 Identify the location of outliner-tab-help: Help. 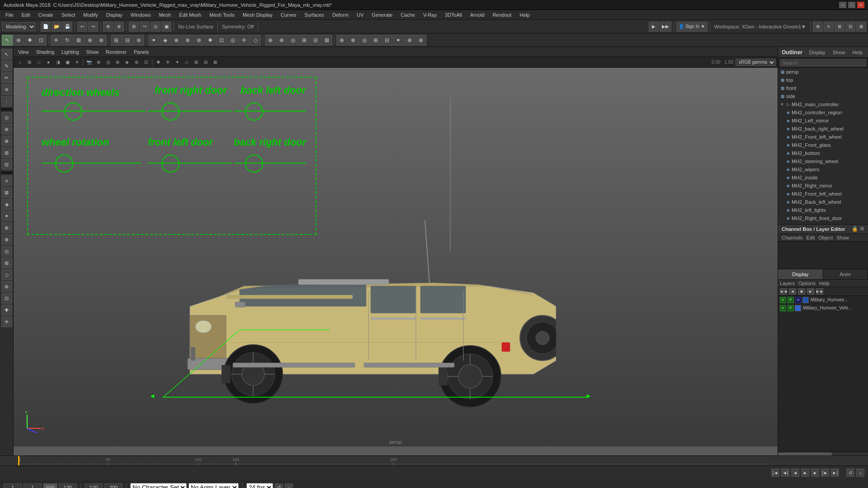
(857, 52).